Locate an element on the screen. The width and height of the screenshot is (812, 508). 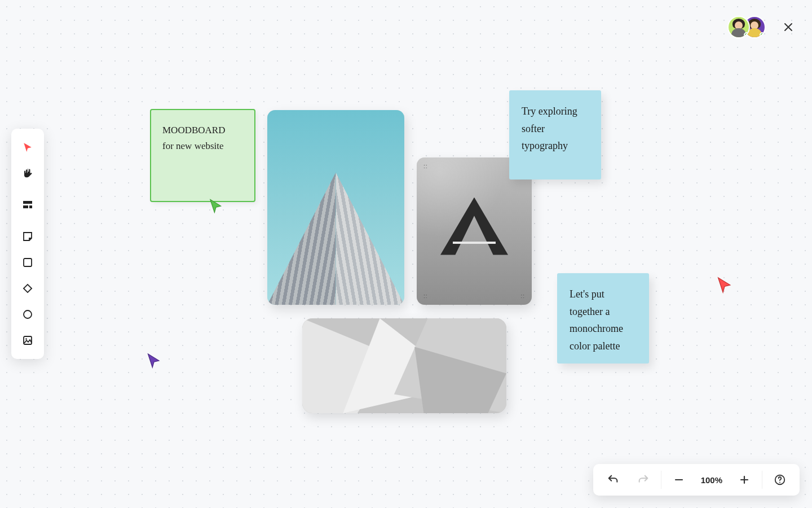
redo-button is located at coordinates (643, 480).